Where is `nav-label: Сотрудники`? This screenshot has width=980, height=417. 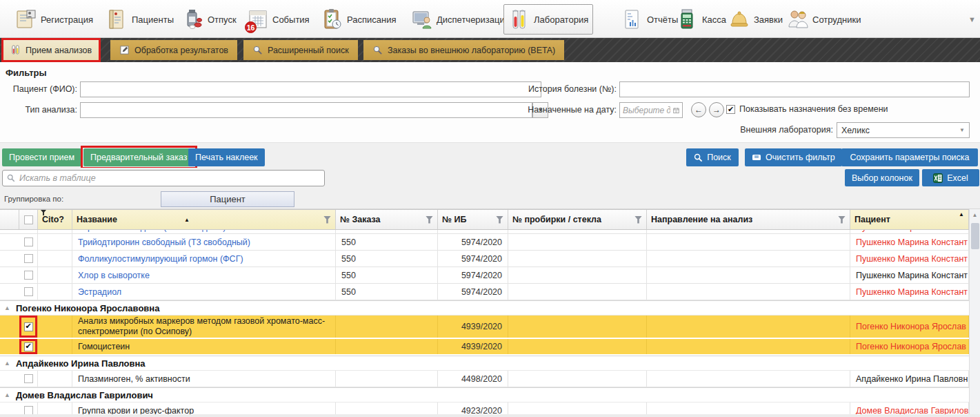 nav-label: Сотрудники is located at coordinates (837, 19).